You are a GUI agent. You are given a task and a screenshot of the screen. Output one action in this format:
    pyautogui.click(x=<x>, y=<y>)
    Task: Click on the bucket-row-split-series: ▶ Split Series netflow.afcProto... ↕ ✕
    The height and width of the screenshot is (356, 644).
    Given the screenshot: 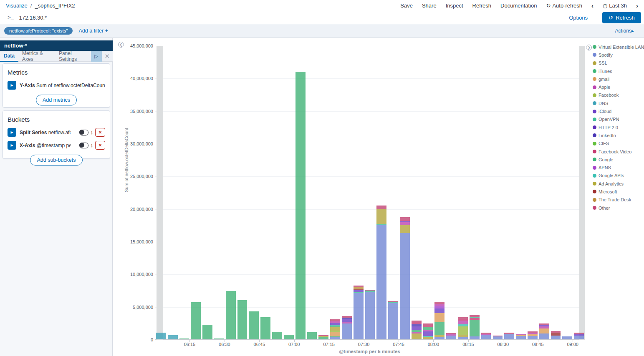 What is the action you would take?
    pyautogui.click(x=56, y=133)
    